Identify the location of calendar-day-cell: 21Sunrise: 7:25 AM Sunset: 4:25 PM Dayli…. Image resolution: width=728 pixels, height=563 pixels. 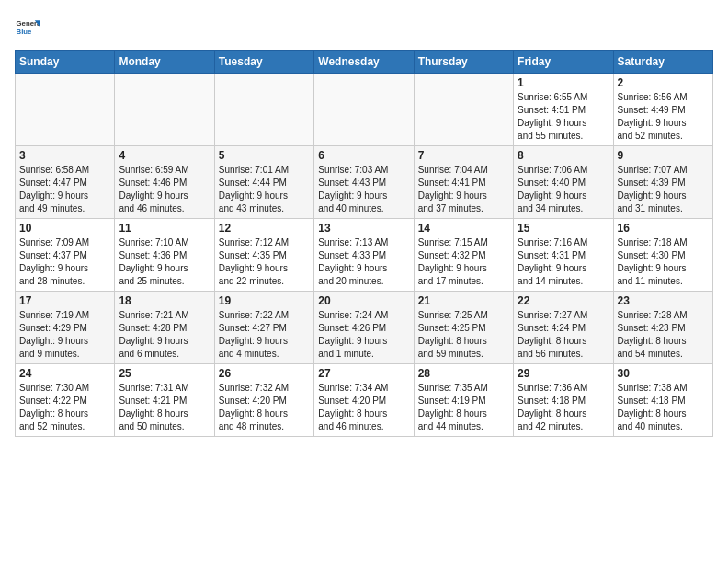
(463, 327).